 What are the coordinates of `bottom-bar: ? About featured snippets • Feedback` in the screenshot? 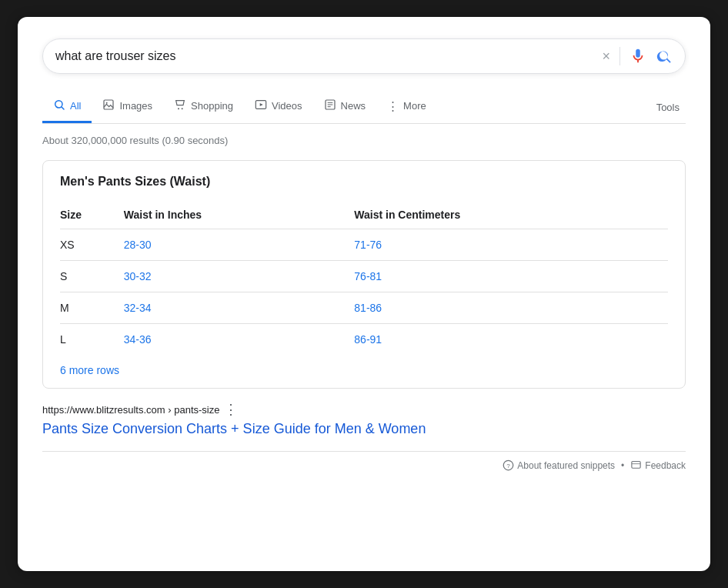 It's located at (364, 461).